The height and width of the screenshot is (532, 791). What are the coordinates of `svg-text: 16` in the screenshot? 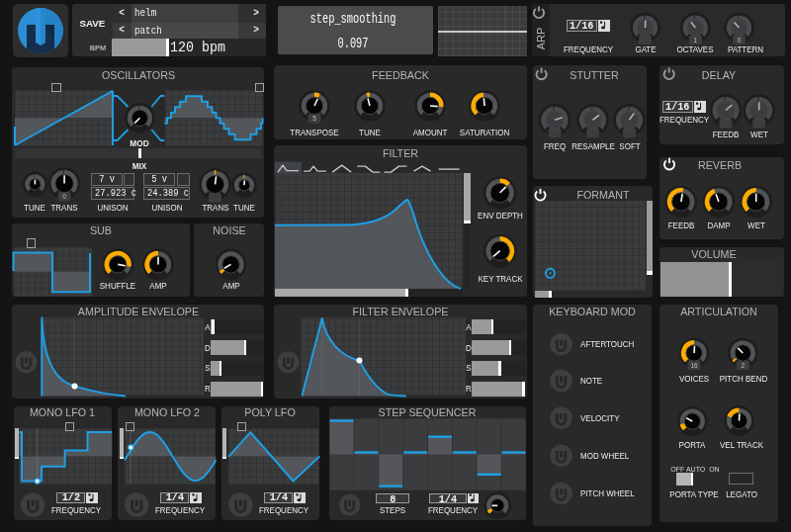 It's located at (694, 366).